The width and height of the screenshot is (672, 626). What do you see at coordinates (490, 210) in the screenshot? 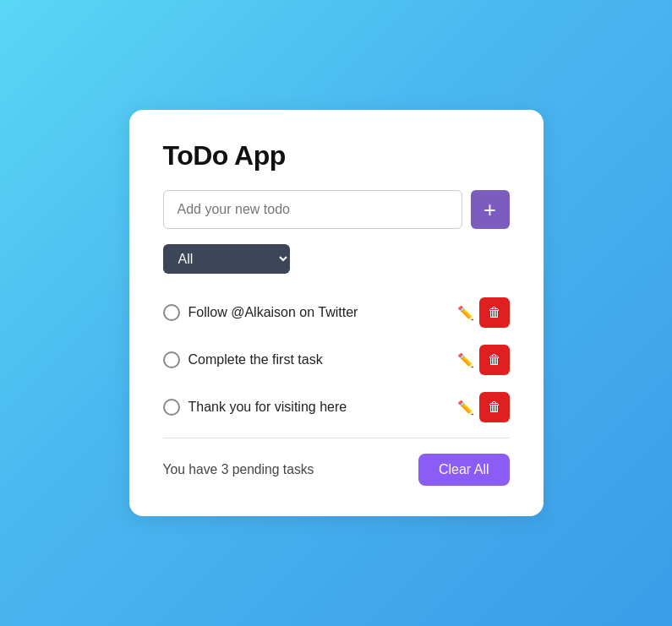
I see `add-todo-button: +` at bounding box center [490, 210].